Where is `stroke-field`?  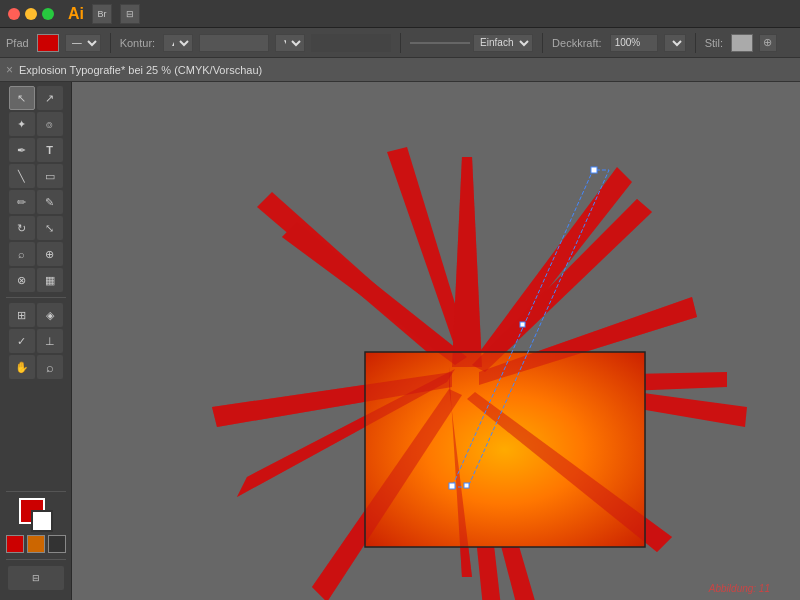
stroke-field is located at coordinates (351, 43).